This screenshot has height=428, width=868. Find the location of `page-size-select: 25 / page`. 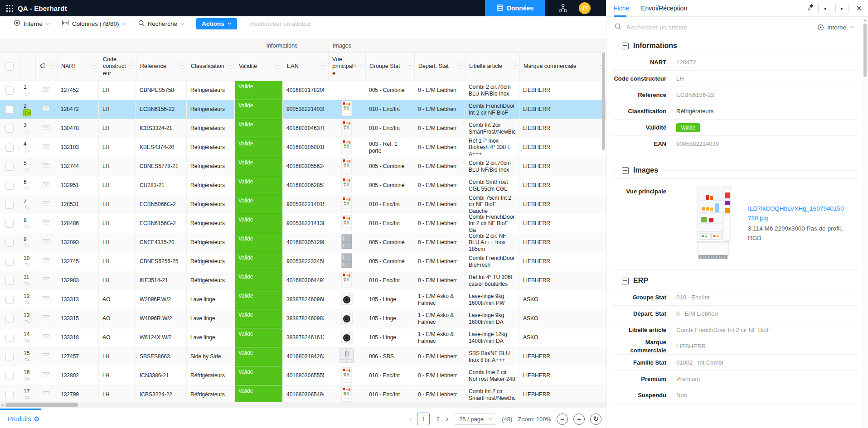

page-size-select: 25 / page is located at coordinates (475, 419).